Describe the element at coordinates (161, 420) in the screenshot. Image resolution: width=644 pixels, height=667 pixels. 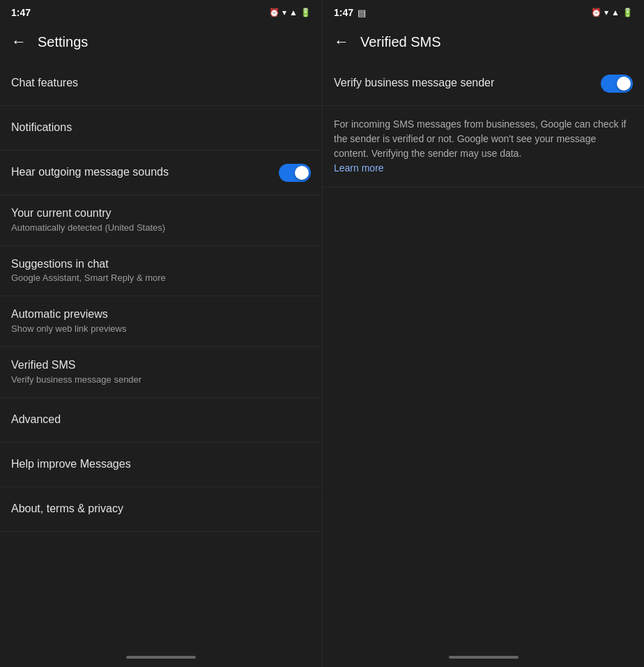
I see `settings-item-advanced: Advanced` at that location.